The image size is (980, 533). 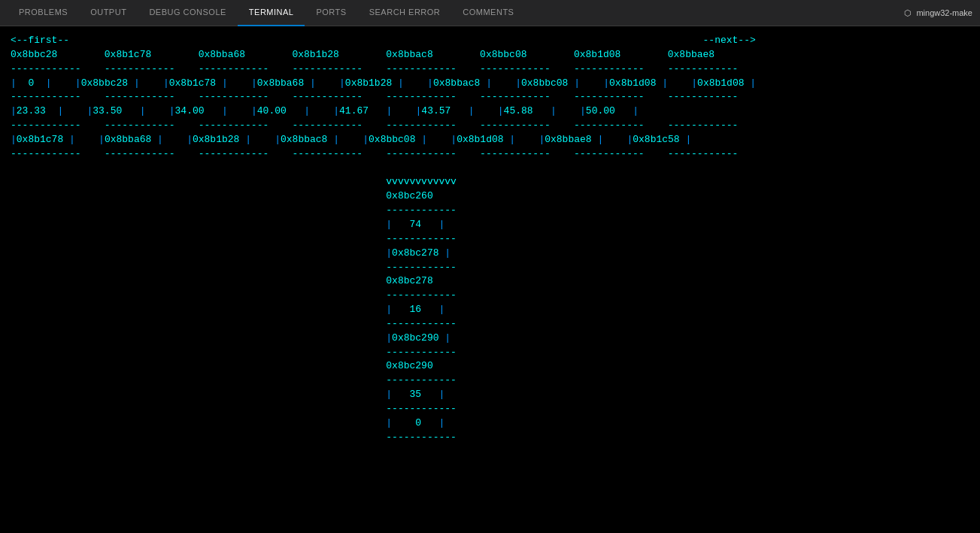 What do you see at coordinates (939, 14) in the screenshot?
I see `tab-right-label: ⬡ mingw32-make` at bounding box center [939, 14].